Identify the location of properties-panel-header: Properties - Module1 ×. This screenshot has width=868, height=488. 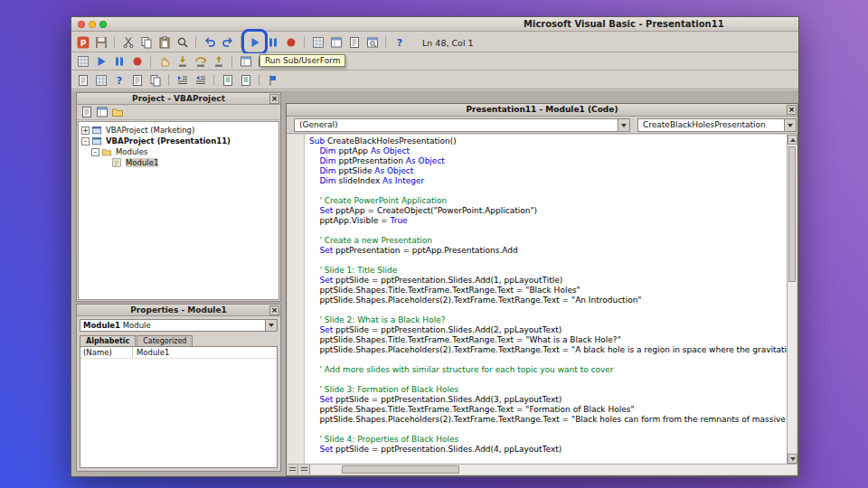
(179, 311).